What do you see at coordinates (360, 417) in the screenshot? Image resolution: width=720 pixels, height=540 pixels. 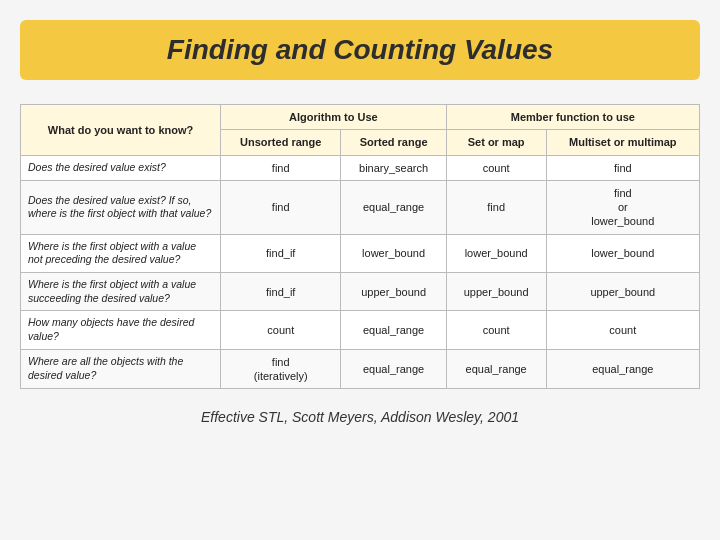 I see `footer-text: Effective STL, Scott Meyers, Addison Wes…` at bounding box center [360, 417].